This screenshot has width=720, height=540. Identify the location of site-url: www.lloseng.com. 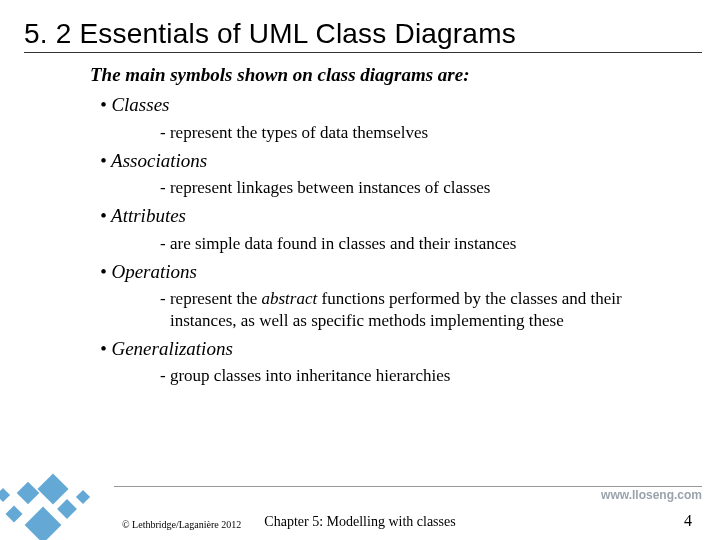
(652, 495).